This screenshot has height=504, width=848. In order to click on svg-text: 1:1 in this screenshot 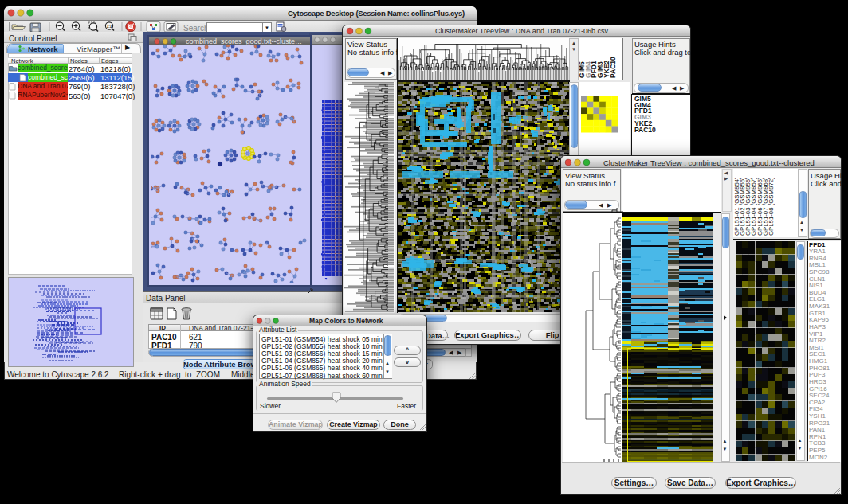, I will do `click(110, 27)`.